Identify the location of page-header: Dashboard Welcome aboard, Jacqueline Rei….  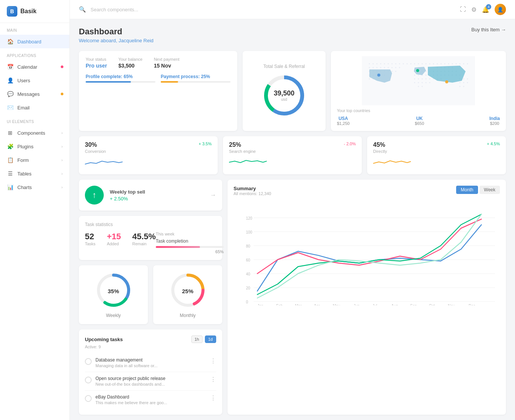
(292, 35).